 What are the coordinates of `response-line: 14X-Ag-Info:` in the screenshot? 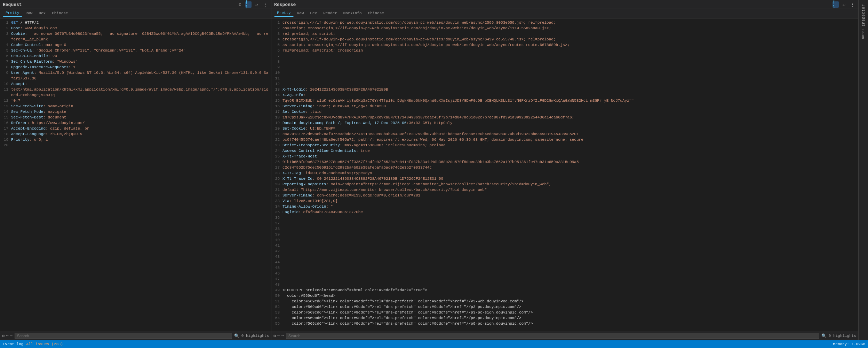 It's located at (565, 95).